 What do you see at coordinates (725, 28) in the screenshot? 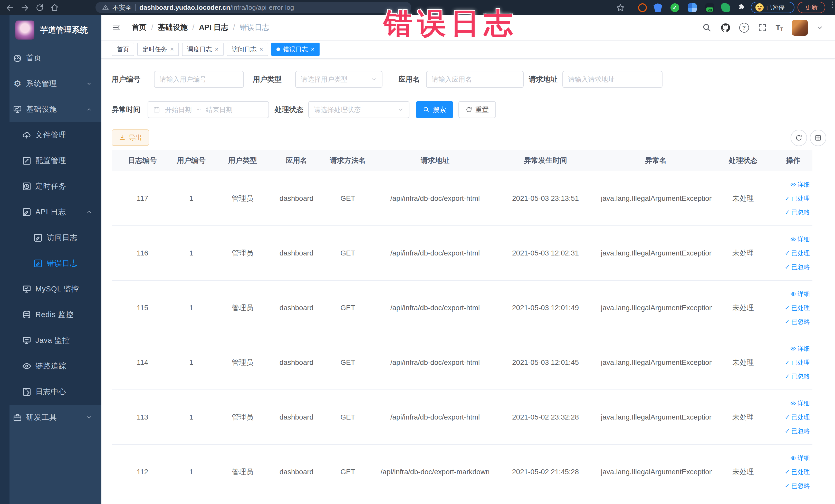
I see `github-icon` at bounding box center [725, 28].